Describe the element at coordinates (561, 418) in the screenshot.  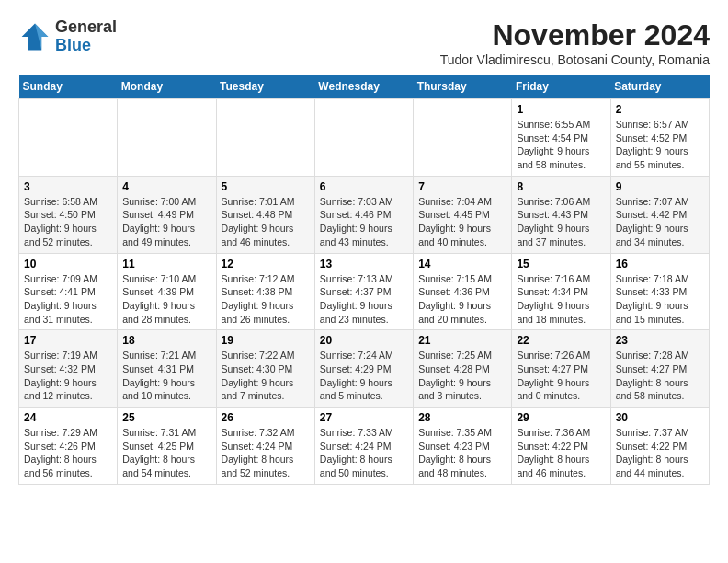
I see `day-number: 29` at that location.